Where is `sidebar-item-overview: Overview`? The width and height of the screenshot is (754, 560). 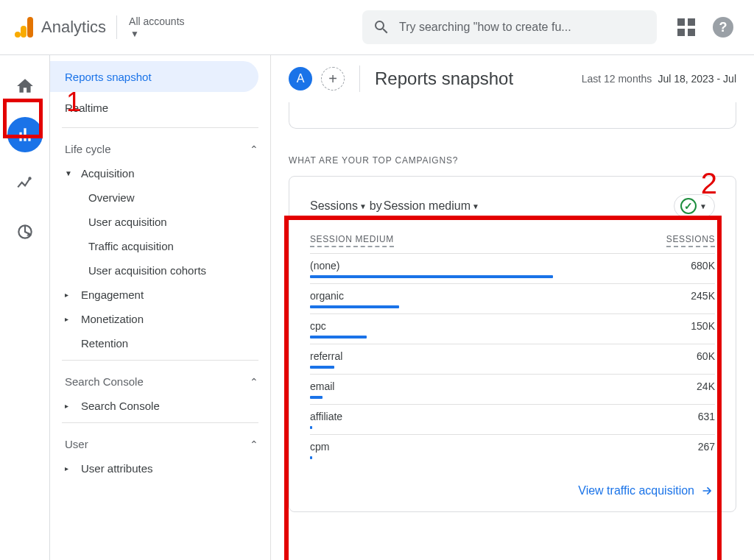
sidebar-item-overview: Overview is located at coordinates (161, 197).